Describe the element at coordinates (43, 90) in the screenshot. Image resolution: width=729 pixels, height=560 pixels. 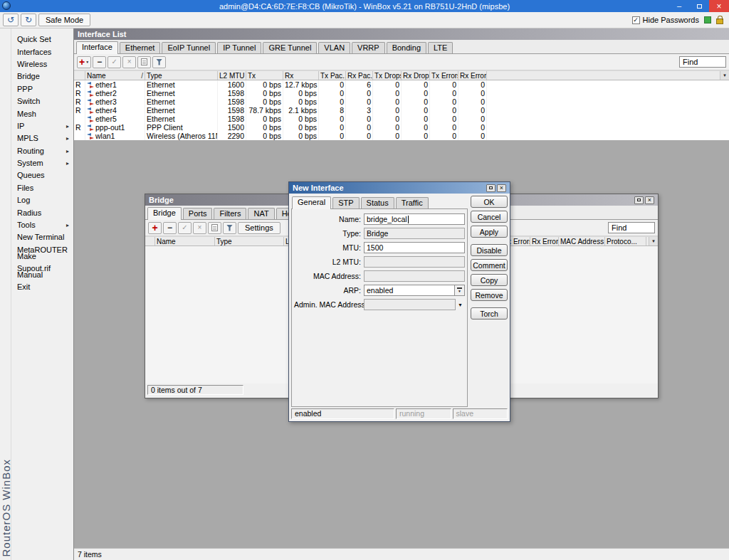
I see `sidebar-item-ppp: PPP` at that location.